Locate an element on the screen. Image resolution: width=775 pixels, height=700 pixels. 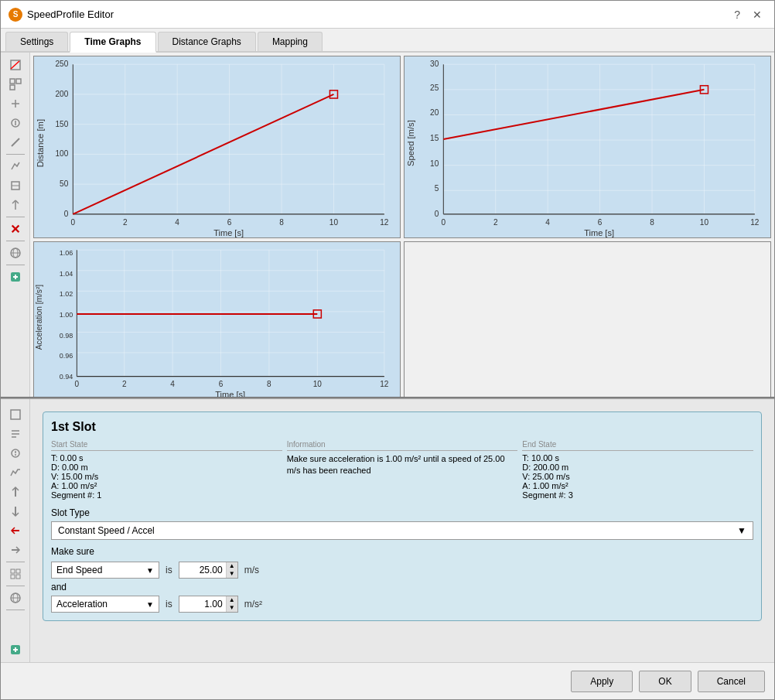
slot-type-dropdown: Constant Speed / Accel ▼ is located at coordinates (402, 531).